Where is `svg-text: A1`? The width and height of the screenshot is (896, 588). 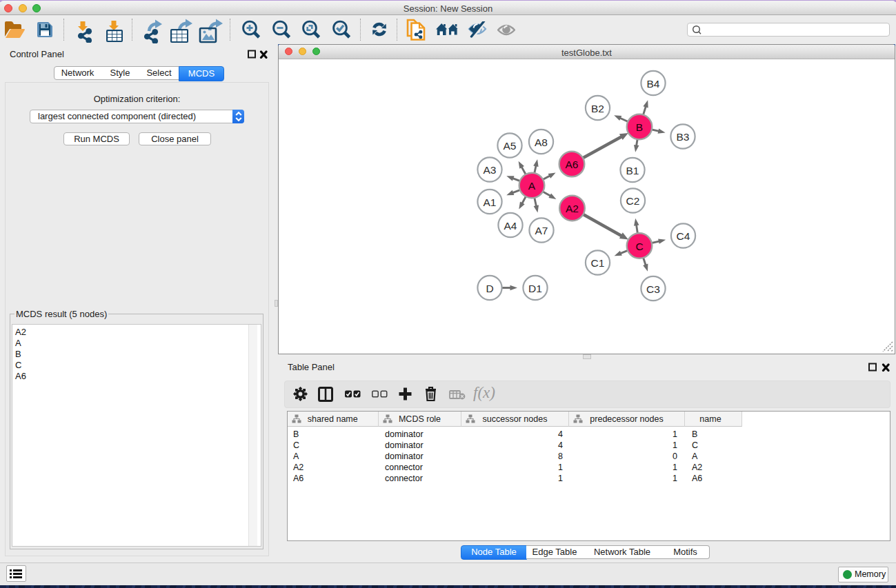 svg-text: A1 is located at coordinates (490, 203).